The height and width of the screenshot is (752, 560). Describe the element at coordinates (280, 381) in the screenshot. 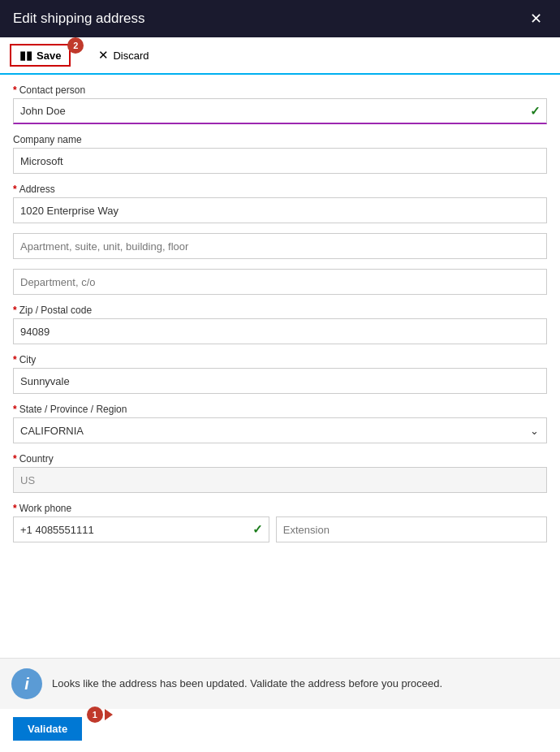

I see `city-input` at that location.